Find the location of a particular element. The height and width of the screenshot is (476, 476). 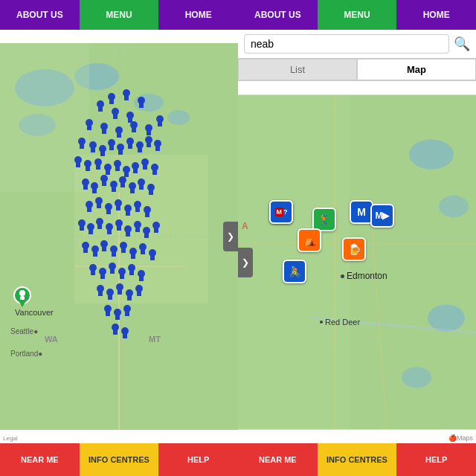

camping-icon: ⛺ is located at coordinates (309, 240).